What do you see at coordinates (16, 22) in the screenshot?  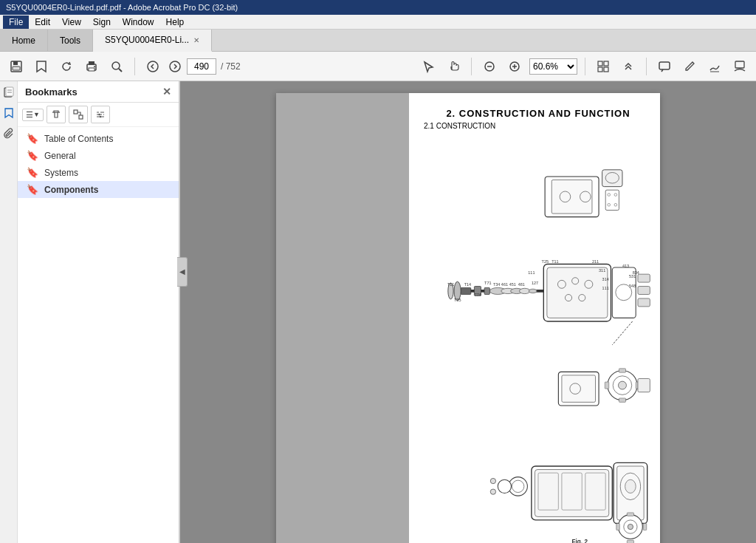 I see `menu-file: File` at bounding box center [16, 22].